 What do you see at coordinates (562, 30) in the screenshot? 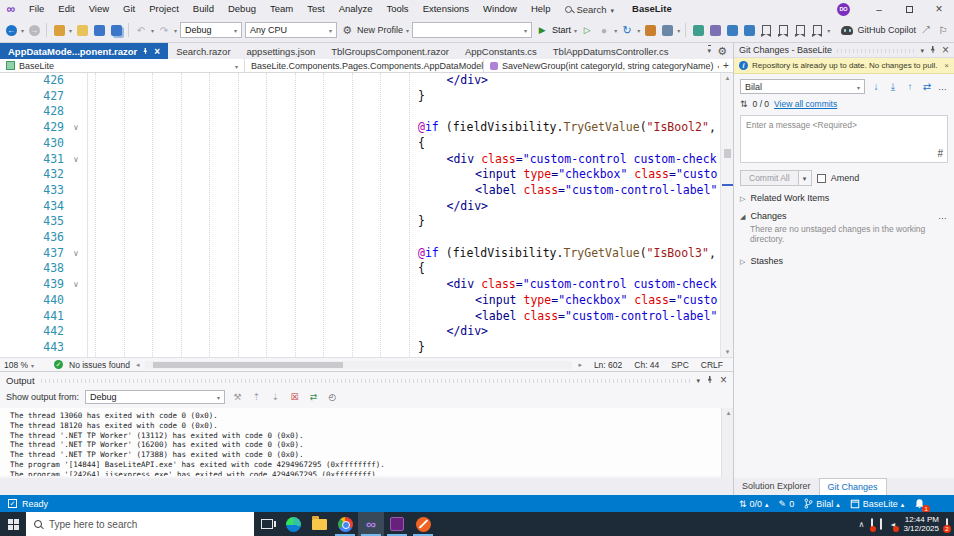
I see `start-debugging-label: Start` at bounding box center [562, 30].